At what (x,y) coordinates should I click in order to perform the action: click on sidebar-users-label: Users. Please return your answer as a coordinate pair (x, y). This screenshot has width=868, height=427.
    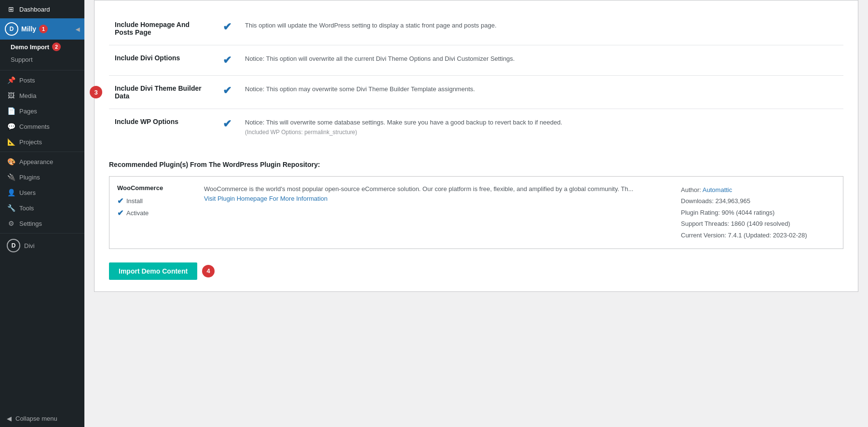
    Looking at the image, I should click on (27, 193).